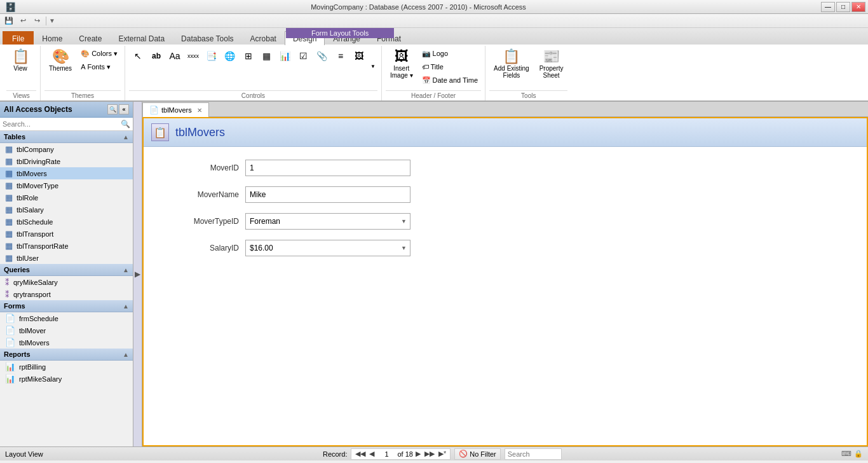 The height and width of the screenshot is (463, 868). What do you see at coordinates (23, 21) in the screenshot?
I see `undo-quick-btn: ↩` at bounding box center [23, 21].